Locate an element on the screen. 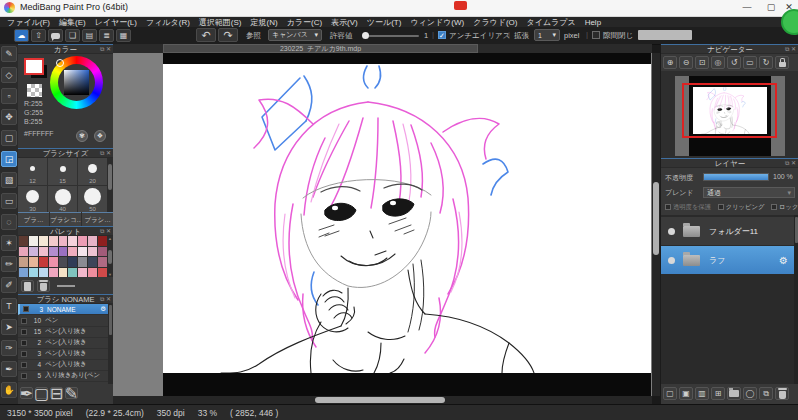 The width and height of the screenshot is (798, 420). brush-size-option: 30 is located at coordinates (32, 200).